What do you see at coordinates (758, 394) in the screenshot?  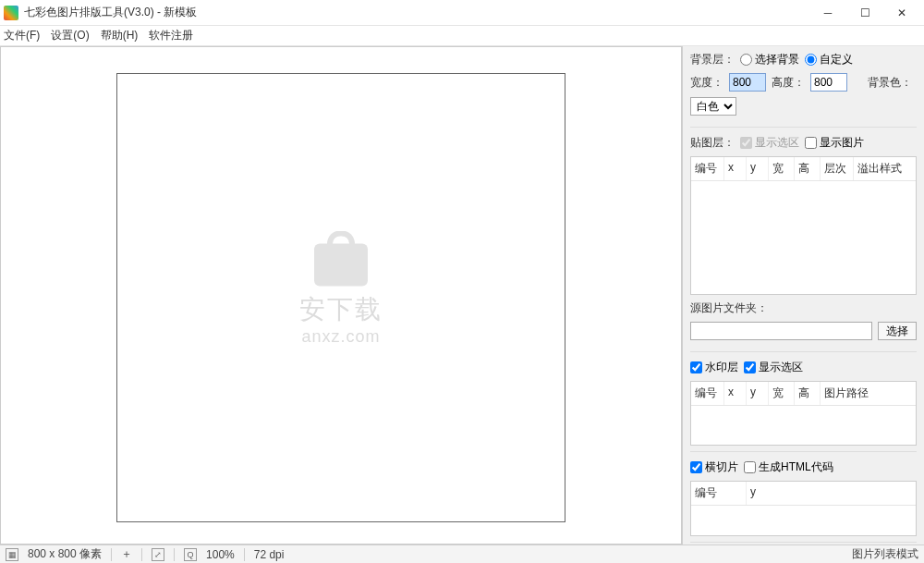 I see `wm-col-y: y` at bounding box center [758, 394].